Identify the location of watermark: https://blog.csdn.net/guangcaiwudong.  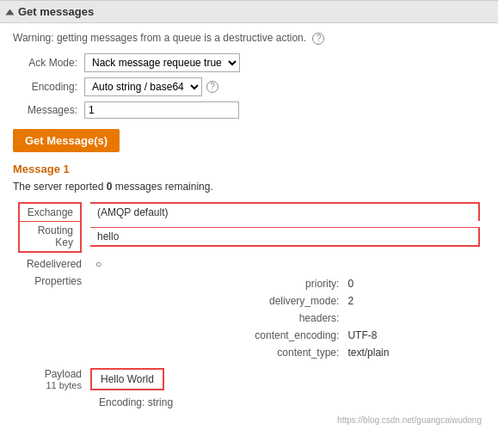
(249, 420).